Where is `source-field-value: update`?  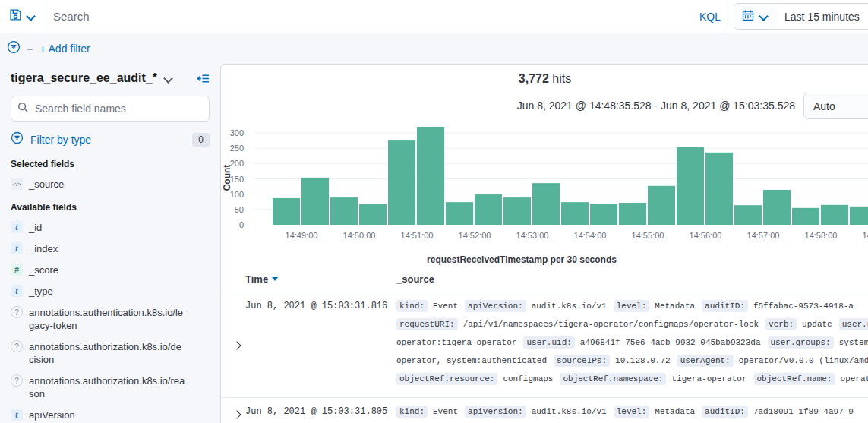 source-field-value: update is located at coordinates (817, 324).